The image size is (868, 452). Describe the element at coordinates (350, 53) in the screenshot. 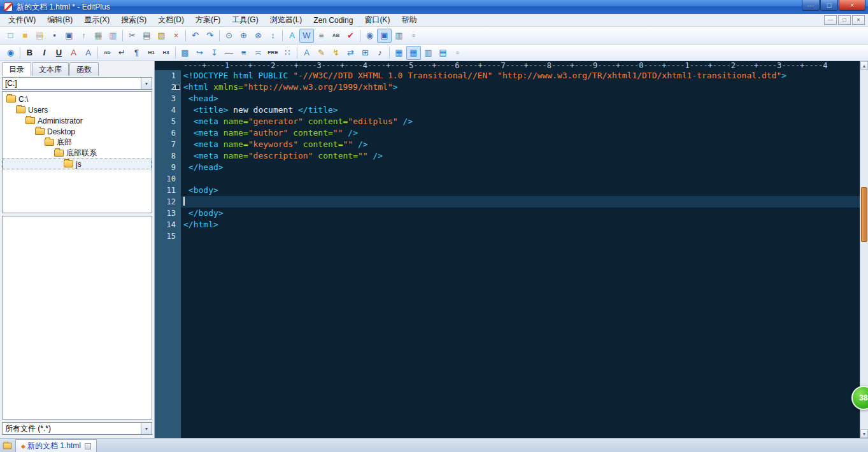

I see `sync-button: ⇄` at that location.